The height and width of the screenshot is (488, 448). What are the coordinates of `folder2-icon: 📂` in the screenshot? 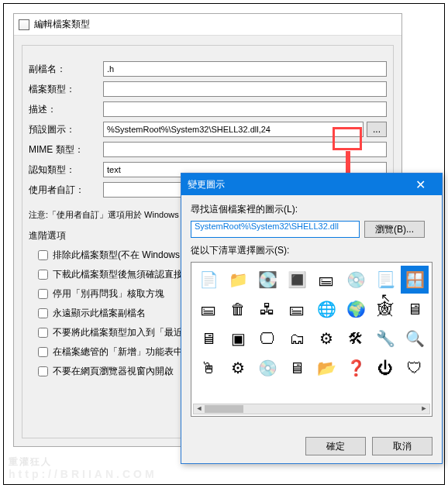 It's located at (326, 368).